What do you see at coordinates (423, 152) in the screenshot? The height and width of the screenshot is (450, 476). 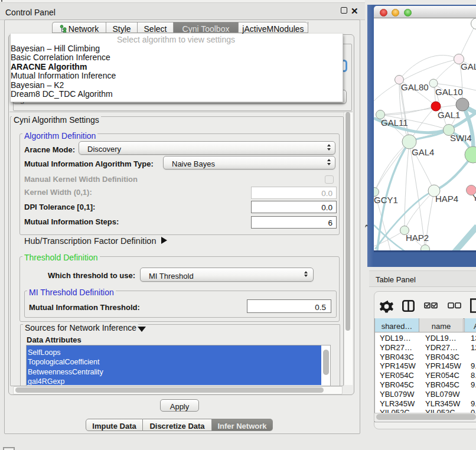 I see `svg-text: GAL4` at bounding box center [423, 152].